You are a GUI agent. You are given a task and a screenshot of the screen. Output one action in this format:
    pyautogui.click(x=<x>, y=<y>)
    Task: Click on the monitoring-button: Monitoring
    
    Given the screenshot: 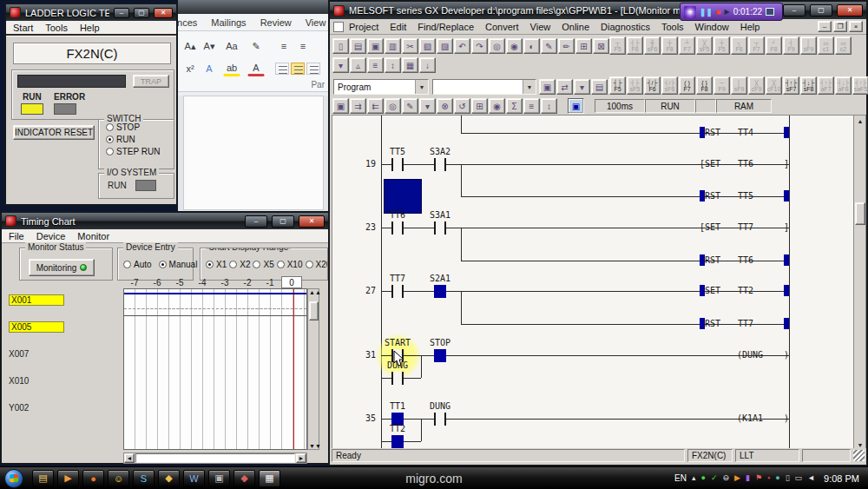 What is the action you would take?
    pyautogui.click(x=62, y=268)
    